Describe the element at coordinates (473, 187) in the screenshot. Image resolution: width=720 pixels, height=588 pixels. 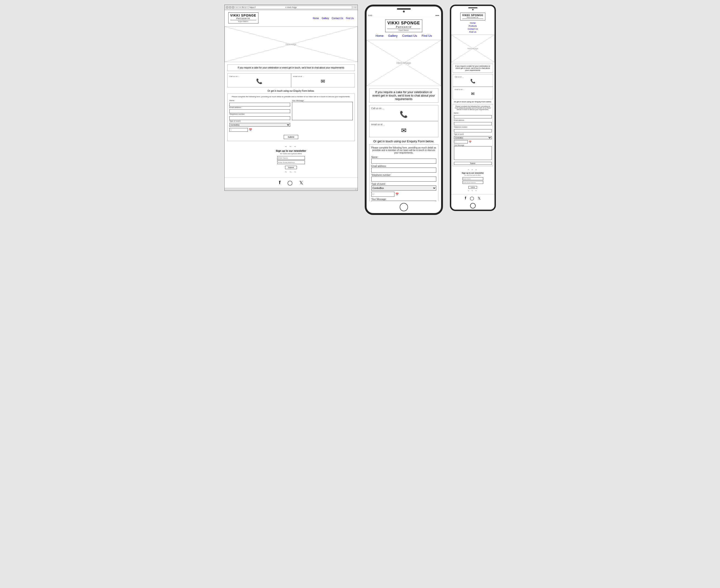
I see `mobile-newsletter-submit: Submit` at that location.